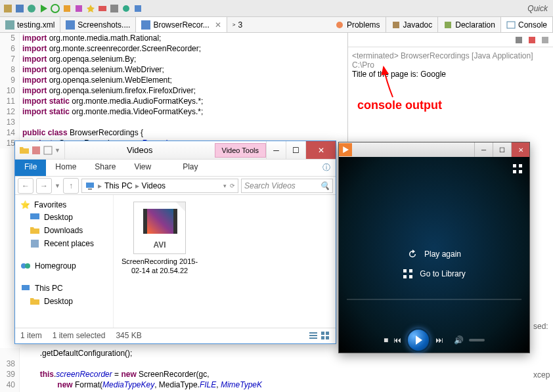 Image resolution: width=553 pixels, height=392 pixels. Describe the element at coordinates (225, 261) in the screenshot. I see `explorer-content: AVI ScreenRecording 2015-02-14 at 20.54.…` at that location.